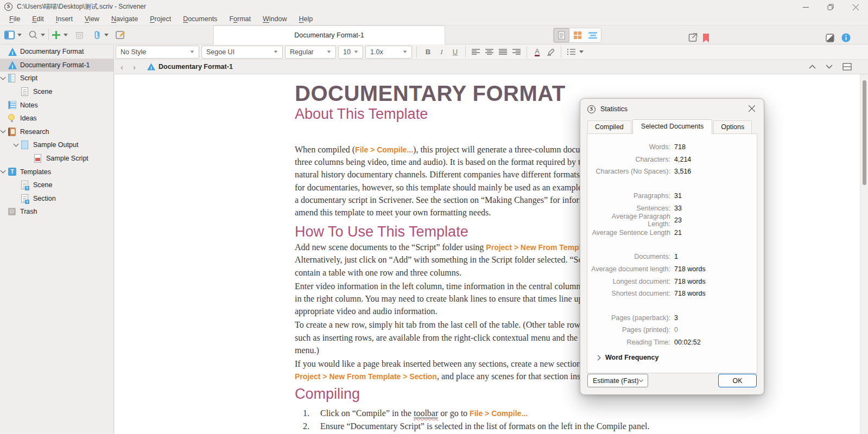 This screenshot has width=868, height=434. What do you see at coordinates (593, 35) in the screenshot?
I see `outline-view-icon` at bounding box center [593, 35].